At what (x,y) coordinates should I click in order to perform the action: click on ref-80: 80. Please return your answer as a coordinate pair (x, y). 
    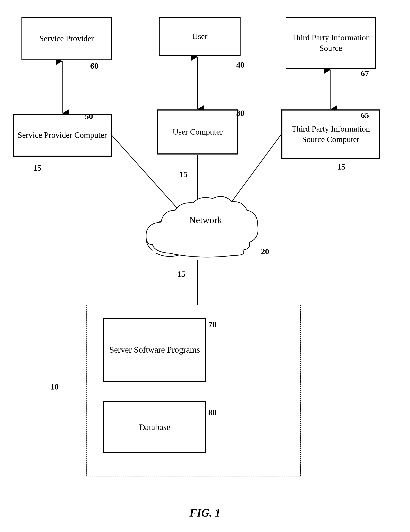
    Looking at the image, I should click on (213, 413).